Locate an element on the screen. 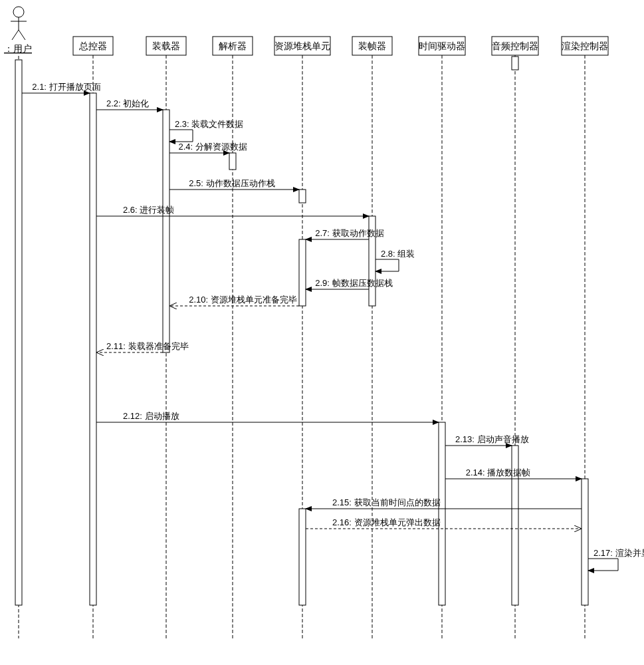 This screenshot has height=665, width=644. msg-2.9-label: 2.9: 帧数据压数据栈 is located at coordinates (354, 283).